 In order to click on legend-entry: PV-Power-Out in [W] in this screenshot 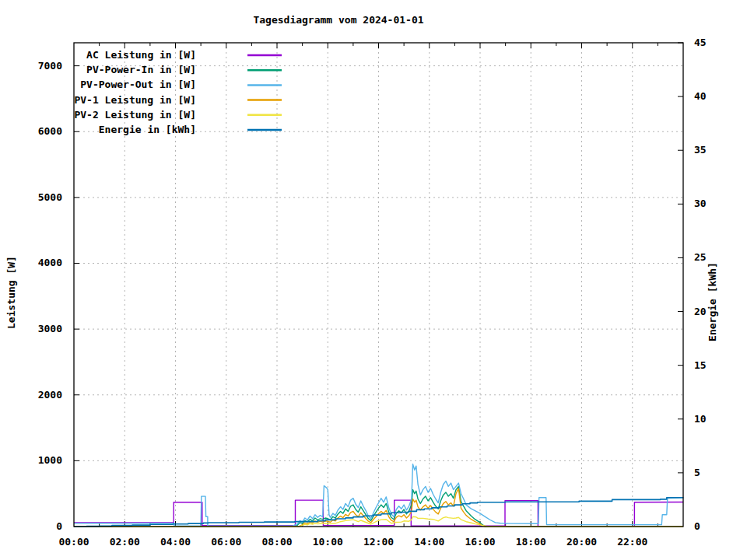, I will do `click(181, 84)`.